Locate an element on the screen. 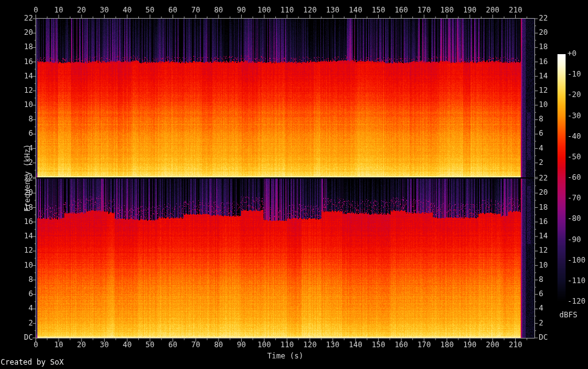 Image resolution: width=588 pixels, height=369 pixels. x-tick-label-top: 190 is located at coordinates (470, 10).